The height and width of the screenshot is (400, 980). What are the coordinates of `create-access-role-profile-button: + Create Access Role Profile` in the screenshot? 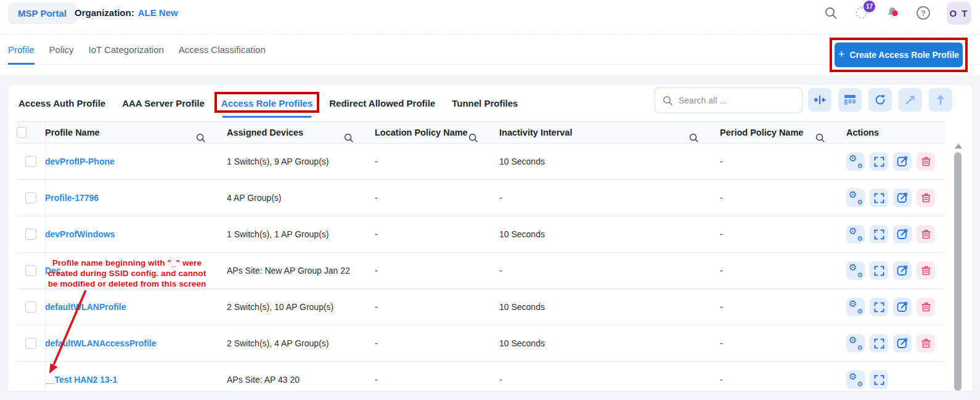 It's located at (899, 55).